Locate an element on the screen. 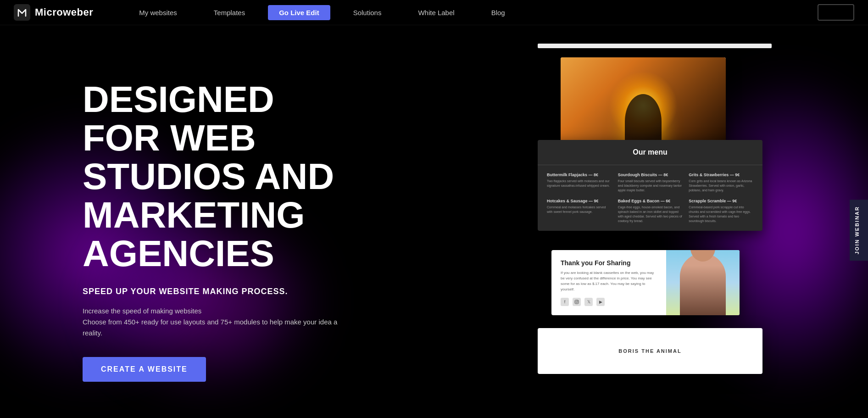 The height and width of the screenshot is (418, 868). hero-desc: Increase the speed of making websites Ch… is located at coordinates (213, 322).